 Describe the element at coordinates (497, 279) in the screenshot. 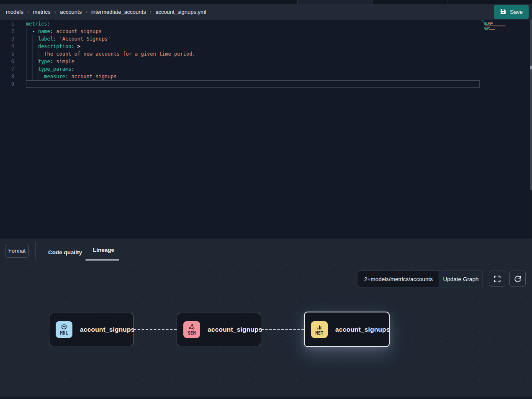

I see `fullscreen-button` at that location.